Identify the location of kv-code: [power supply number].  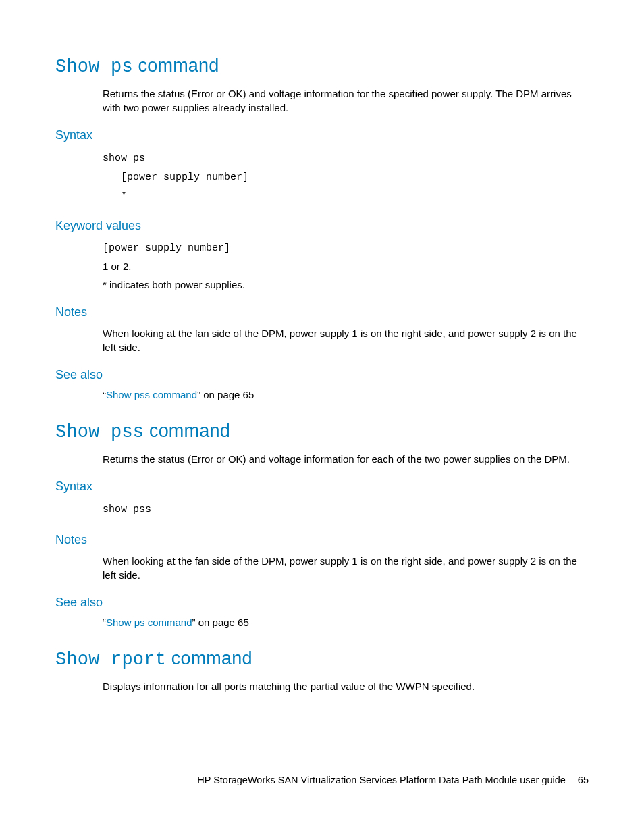
(346, 247).